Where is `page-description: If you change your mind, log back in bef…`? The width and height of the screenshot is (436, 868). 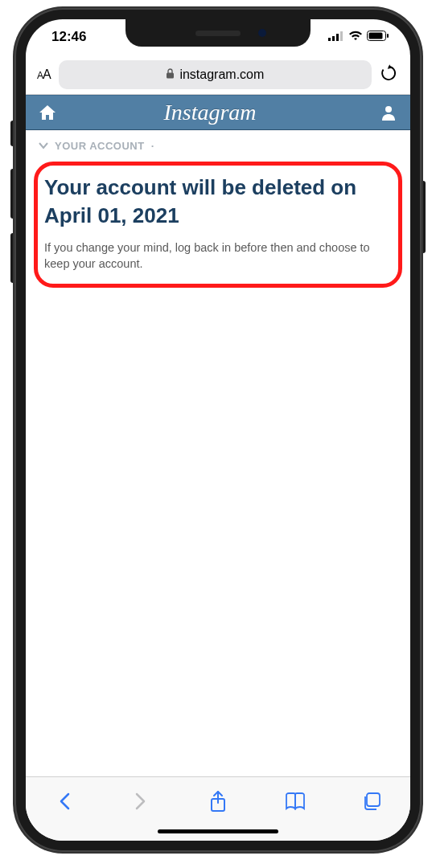 page-description: If you change your mind, log back in bef… is located at coordinates (218, 256).